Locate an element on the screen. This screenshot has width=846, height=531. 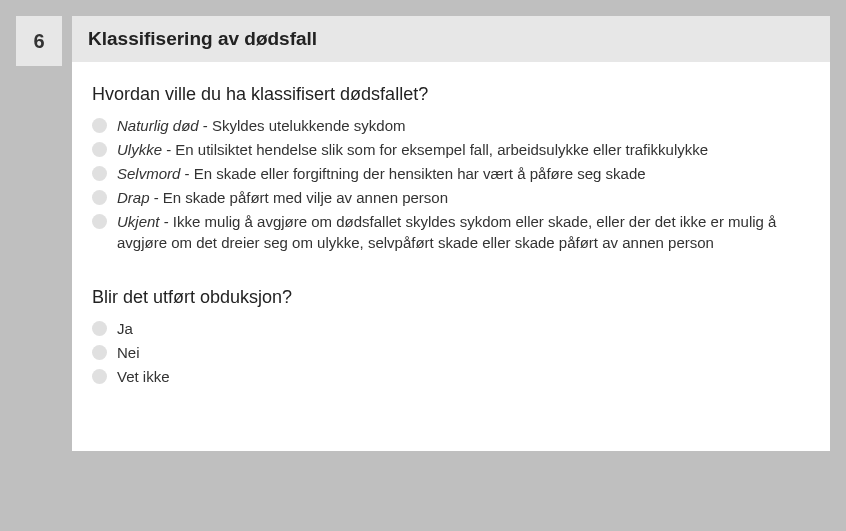
option-term: Naturlig død is located at coordinates (158, 126).